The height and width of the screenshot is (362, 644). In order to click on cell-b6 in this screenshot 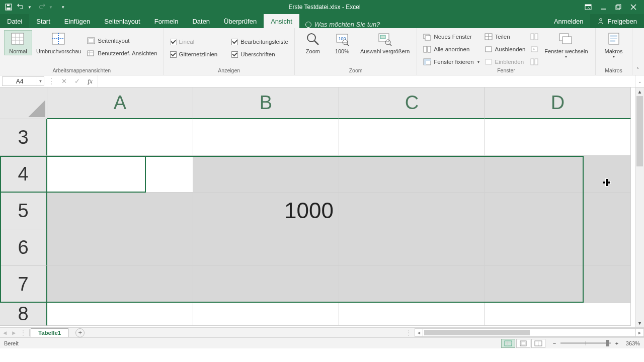, I will do `click(266, 247)`.